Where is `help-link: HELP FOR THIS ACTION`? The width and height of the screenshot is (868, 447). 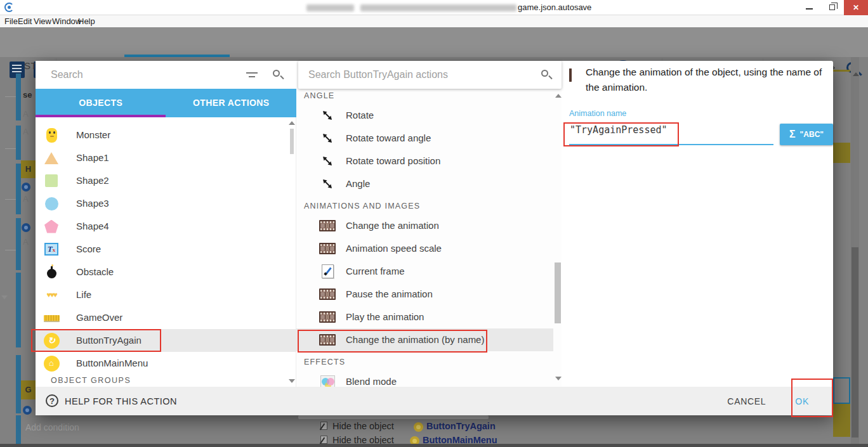 help-link: HELP FOR THIS ACTION is located at coordinates (121, 401).